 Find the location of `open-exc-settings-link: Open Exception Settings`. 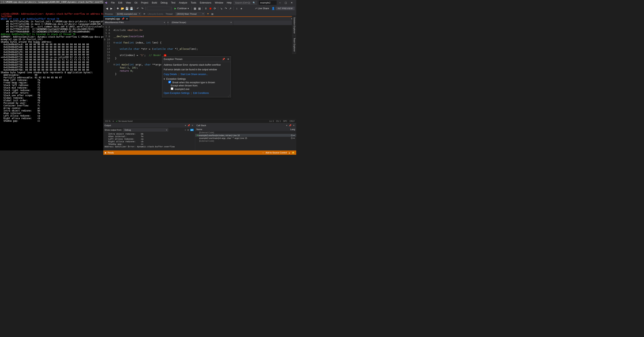

open-exc-settings-link: Open Exception Settings is located at coordinates (176, 93).